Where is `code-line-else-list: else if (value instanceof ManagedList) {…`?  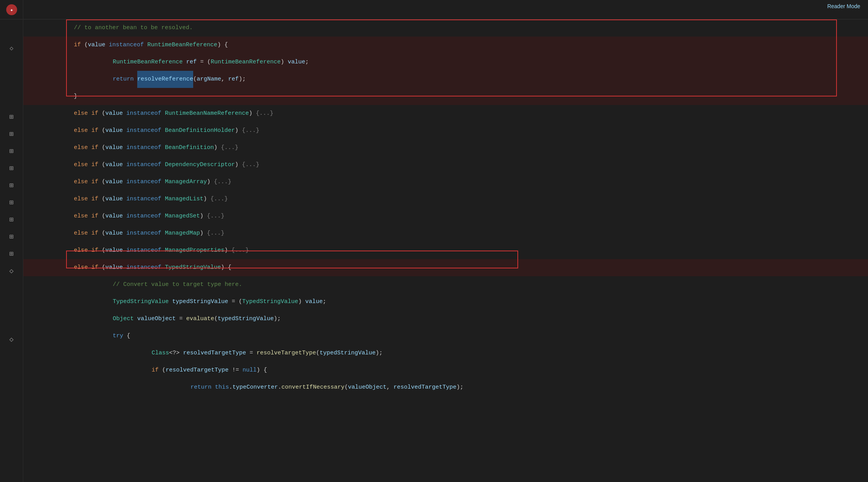 code-line-else-list: else if (value instanceof ManagedList) {… is located at coordinates (445, 199).